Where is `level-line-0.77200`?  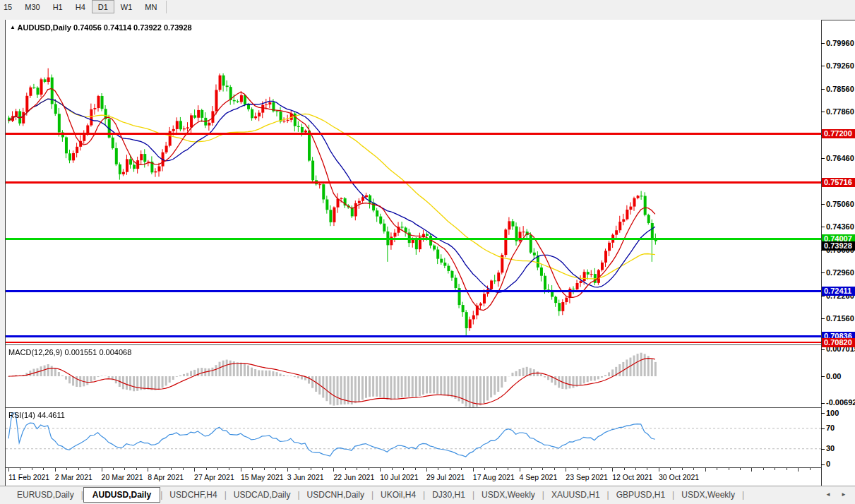
level-line-0.77200 is located at coordinates (414, 134).